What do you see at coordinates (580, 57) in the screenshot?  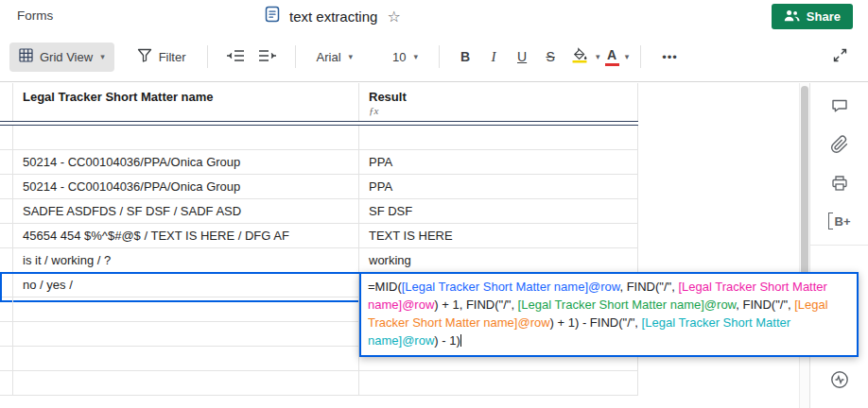 I see `fill-color-icon` at bounding box center [580, 57].